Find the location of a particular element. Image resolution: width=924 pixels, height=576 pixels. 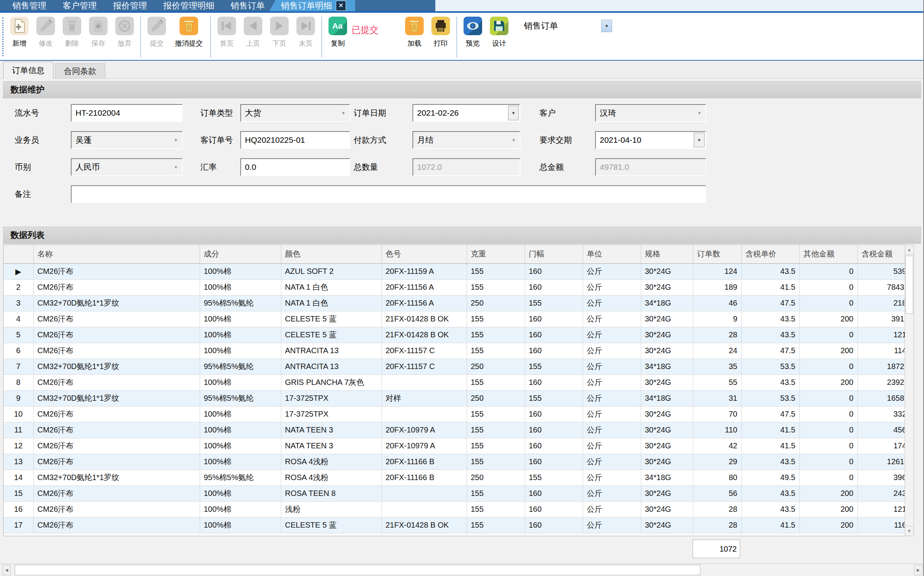

tab-sales-order: 销售订单 is located at coordinates (246, 5).